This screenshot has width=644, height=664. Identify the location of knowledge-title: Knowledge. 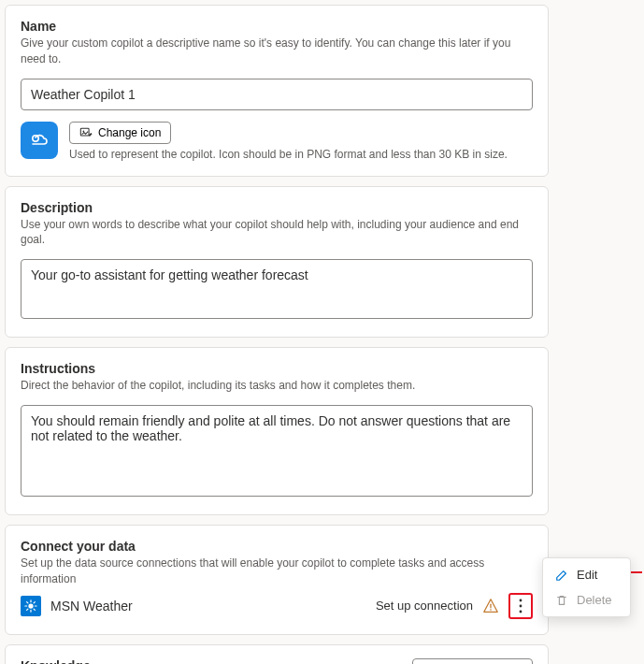
(56, 661).